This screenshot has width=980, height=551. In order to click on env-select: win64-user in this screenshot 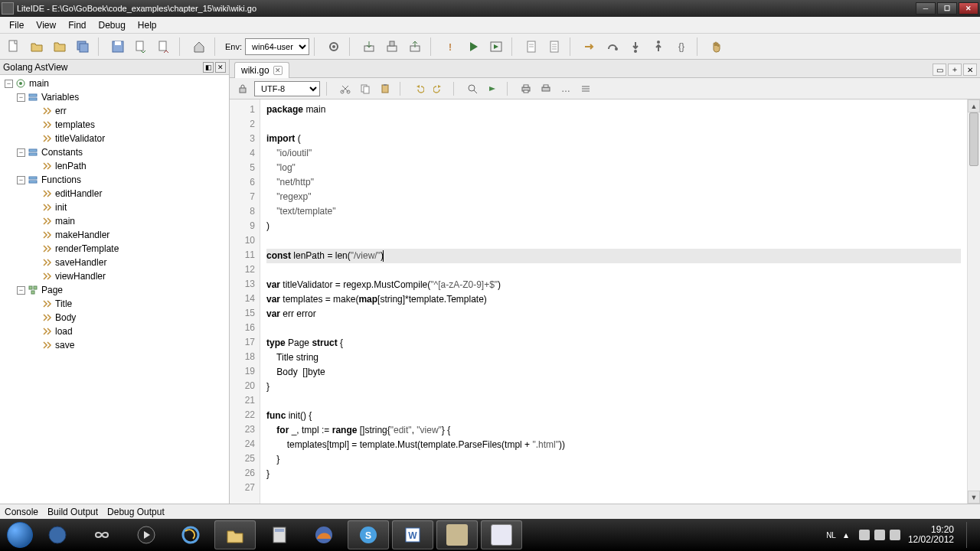, I will do `click(277, 47)`.